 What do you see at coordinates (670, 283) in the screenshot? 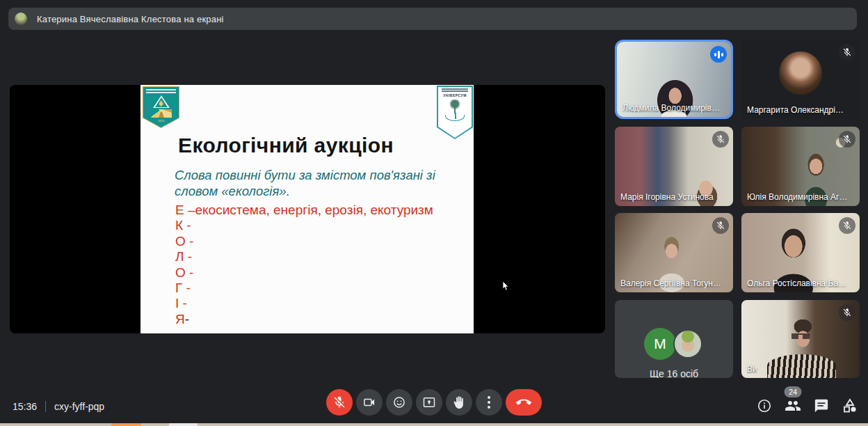
I see `participant-name: Валерія Сергіївна Тогун…` at bounding box center [670, 283].